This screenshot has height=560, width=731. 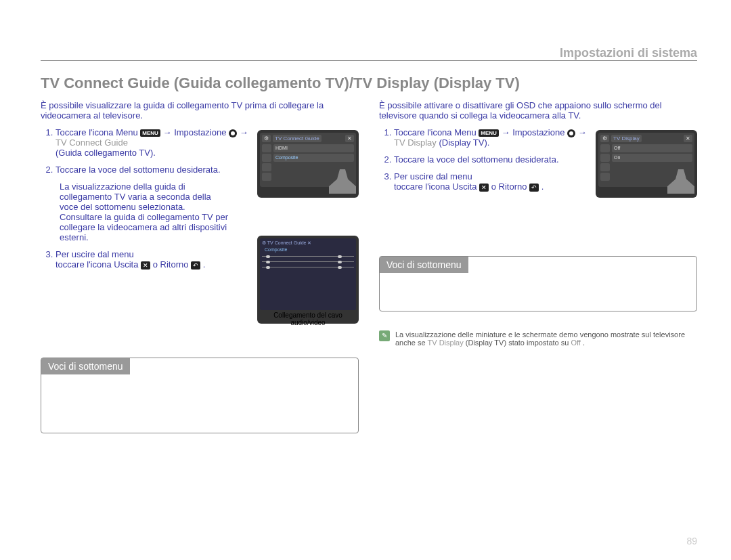 What do you see at coordinates (491, 160) in the screenshot?
I see `right-step-2: Toccare la voce del sottomenu desiderata…` at bounding box center [491, 160].